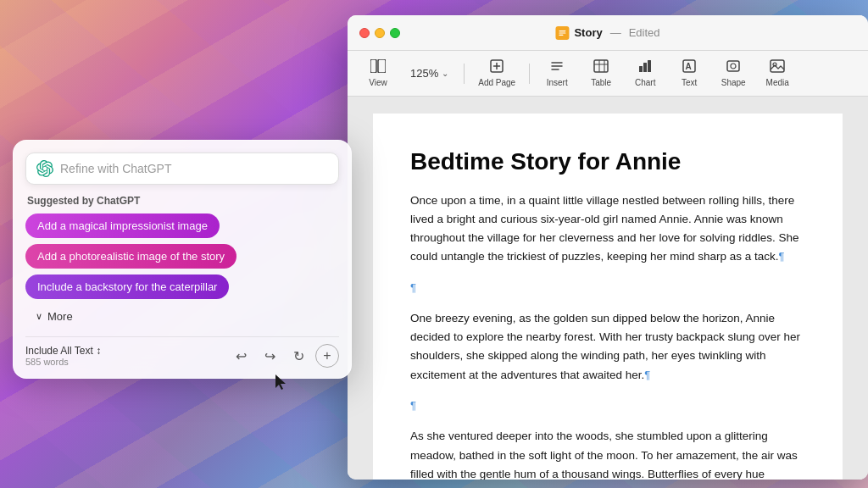 Image resolution: width=868 pixels, height=488 pixels. What do you see at coordinates (284, 356) in the screenshot?
I see `footer-actions: ↩ ↪ ↻ +` at bounding box center [284, 356].